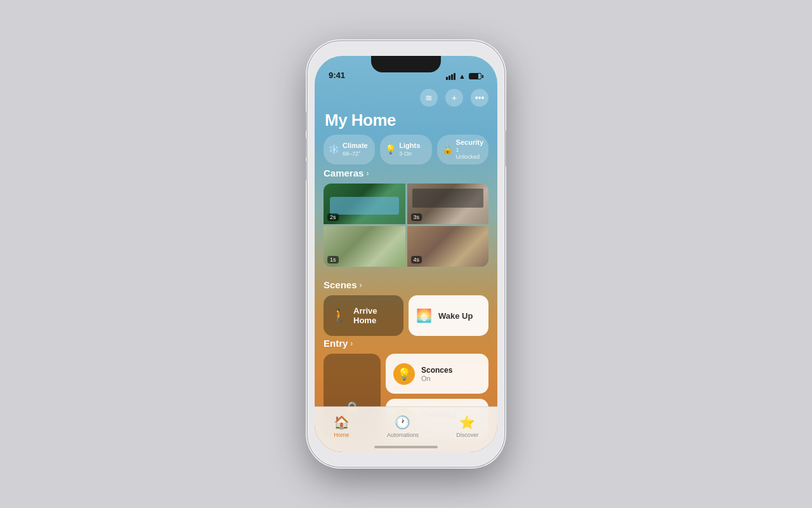 This screenshot has width=812, height=508. I want to click on camera-cell-2: 3s, so click(448, 204).